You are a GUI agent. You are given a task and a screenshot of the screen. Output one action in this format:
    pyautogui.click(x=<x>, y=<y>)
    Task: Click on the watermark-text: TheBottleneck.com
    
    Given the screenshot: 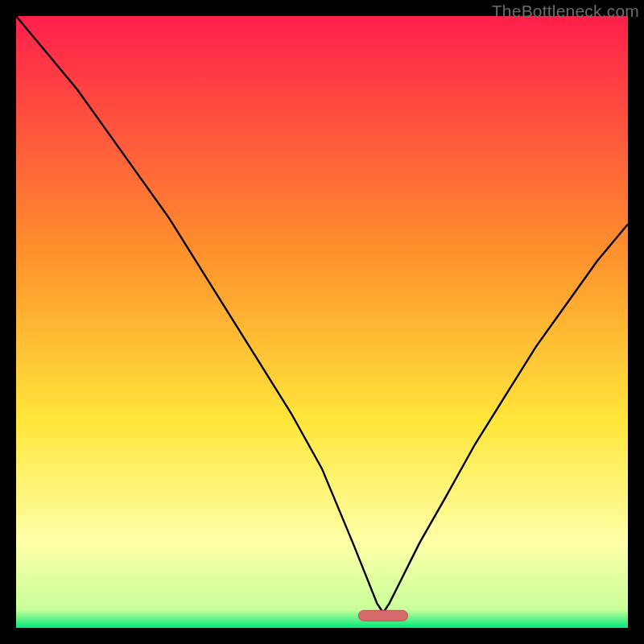 What is the action you would take?
    pyautogui.click(x=565, y=11)
    